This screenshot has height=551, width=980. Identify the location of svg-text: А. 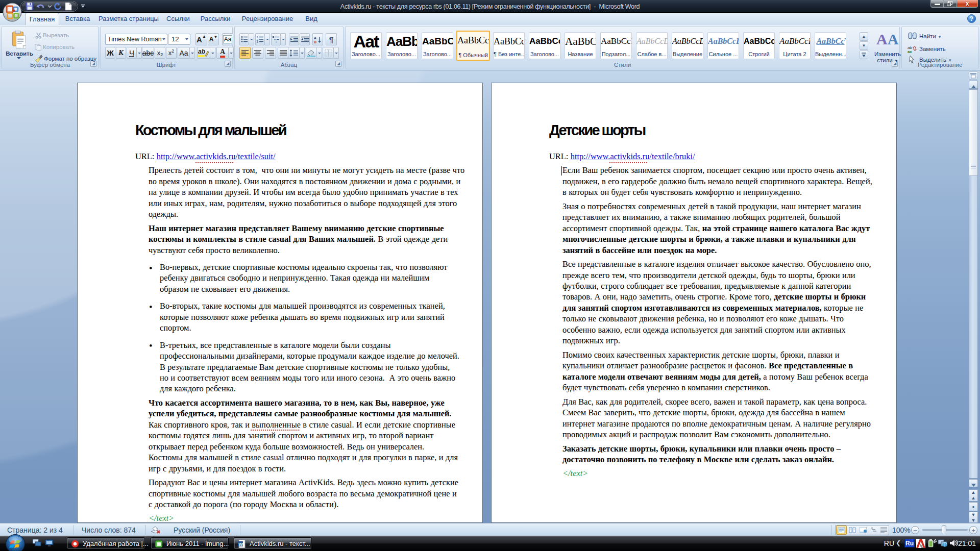
(315, 38).